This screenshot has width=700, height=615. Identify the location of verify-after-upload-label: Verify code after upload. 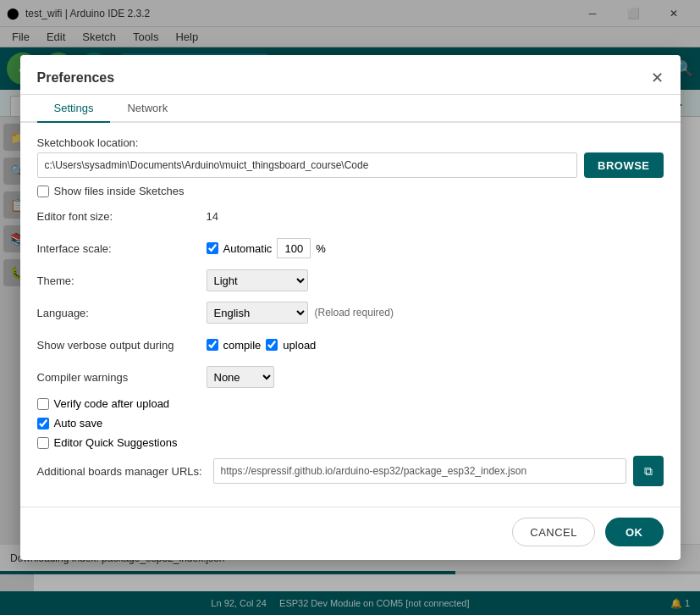
(112, 403).